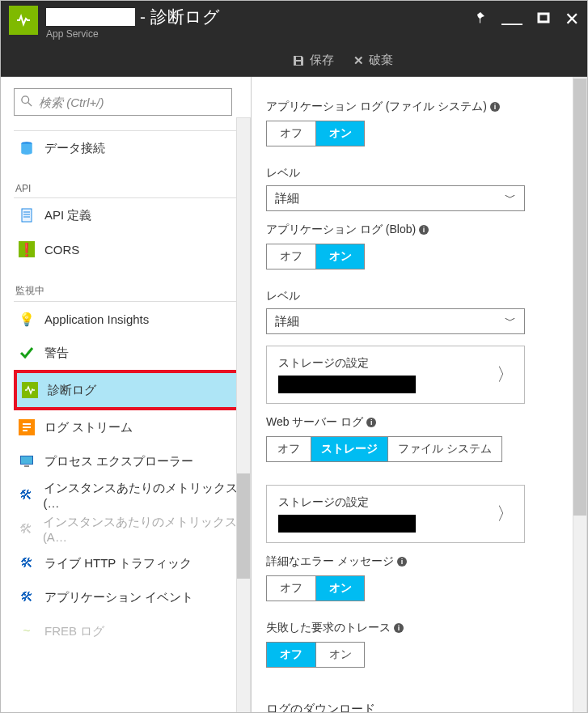  What do you see at coordinates (74, 631) in the screenshot?
I see `sidebar-label: FREB ログ` at bounding box center [74, 631].